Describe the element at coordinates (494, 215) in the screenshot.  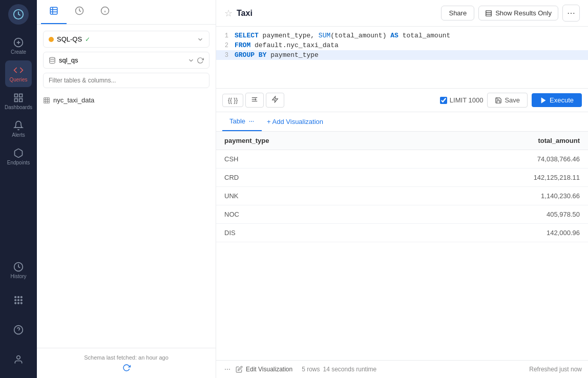
I see `cell-total-amount: 405,978.50` at that location.